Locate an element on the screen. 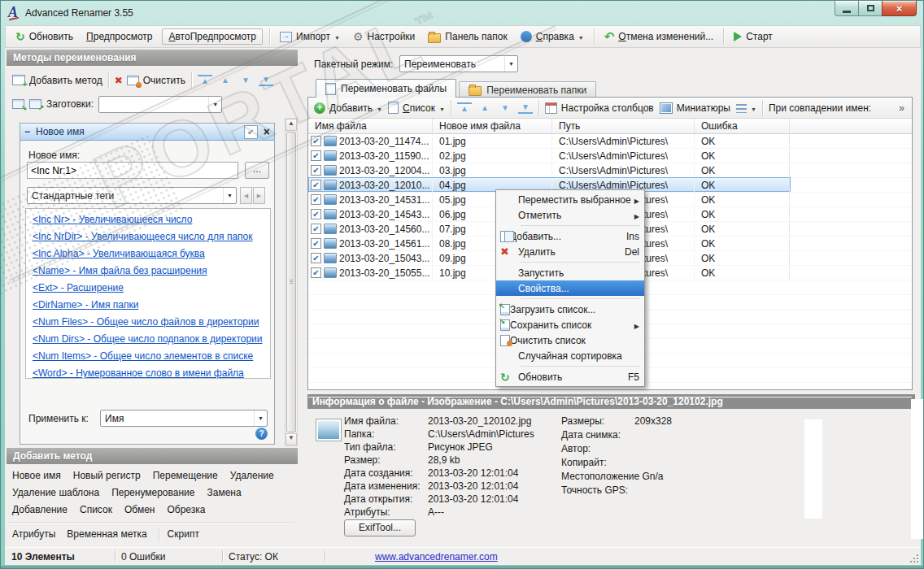  prev-tags-button is located at coordinates (246, 195).